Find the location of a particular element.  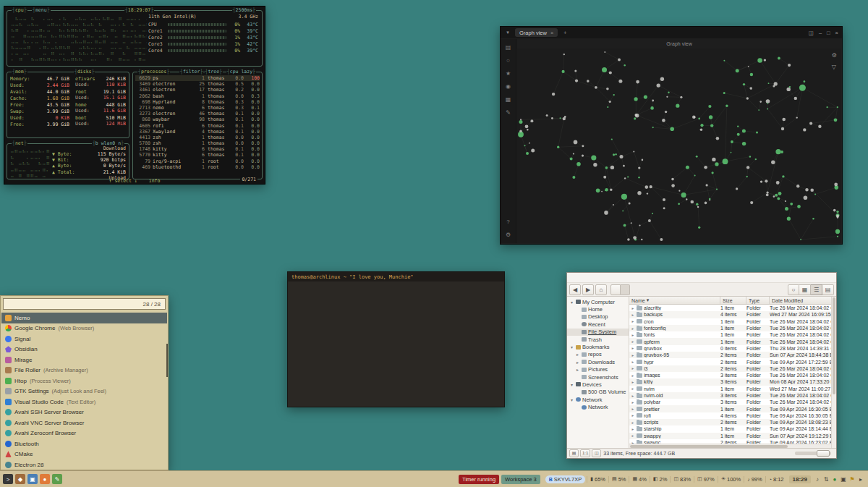

tray-item: ◫ 97% is located at coordinates (706, 479).